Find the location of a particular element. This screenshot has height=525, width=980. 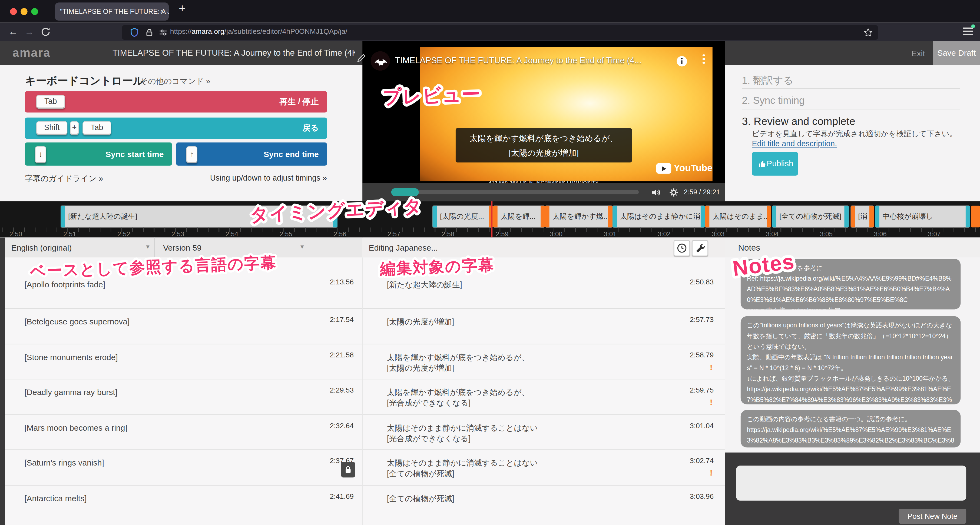

plus-keycap: + is located at coordinates (75, 128).